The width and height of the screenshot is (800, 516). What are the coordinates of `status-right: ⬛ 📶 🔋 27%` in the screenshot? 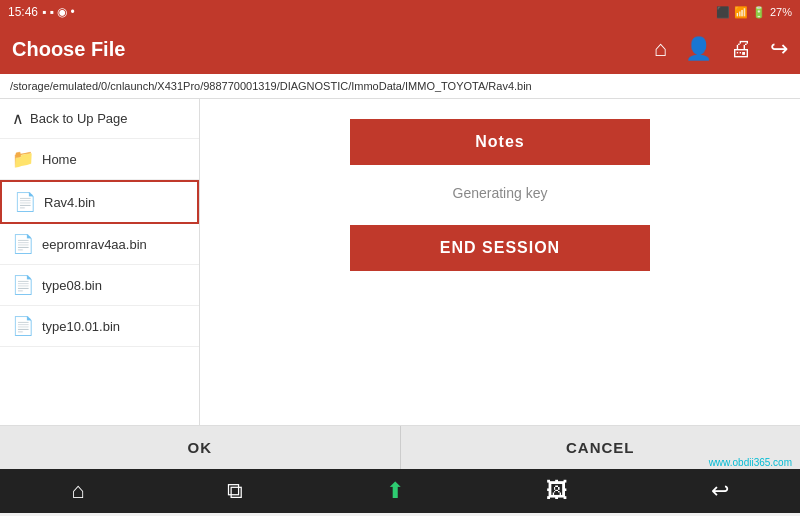 It's located at (754, 12).